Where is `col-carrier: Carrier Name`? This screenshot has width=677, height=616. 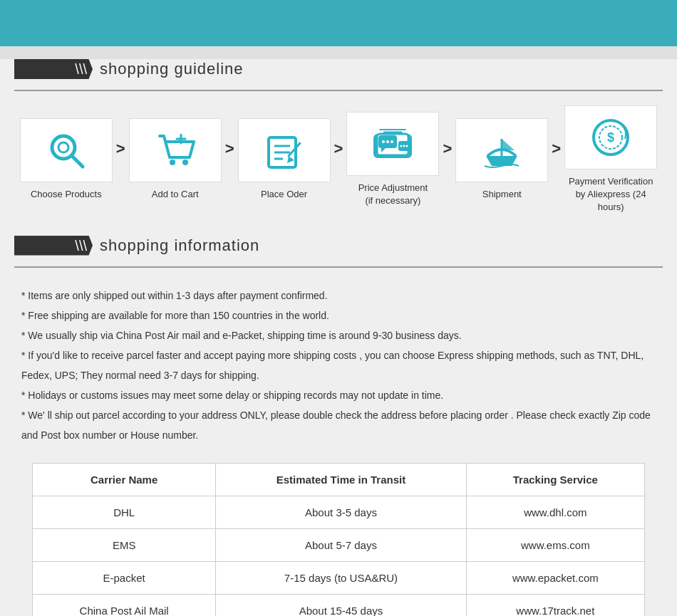 col-carrier: Carrier Name is located at coordinates (124, 479).